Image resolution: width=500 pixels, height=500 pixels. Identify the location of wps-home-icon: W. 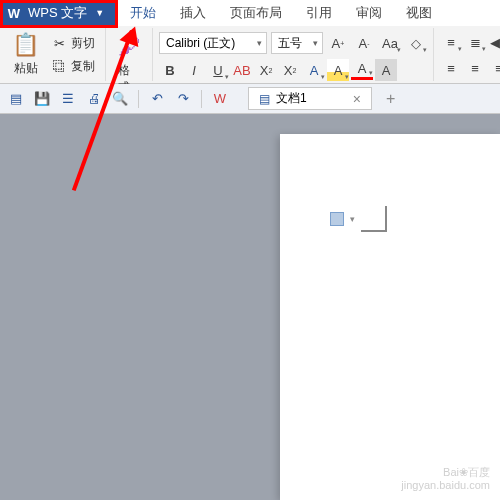
(220, 99).